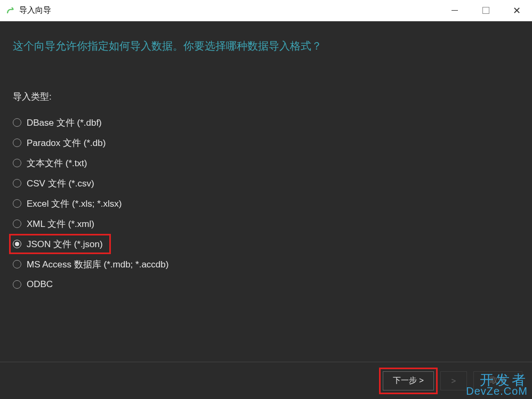 This screenshot has height=399, width=532. What do you see at coordinates (57, 163) in the screenshot?
I see `radio-label: 文本文件 (*.txt)` at bounding box center [57, 163].